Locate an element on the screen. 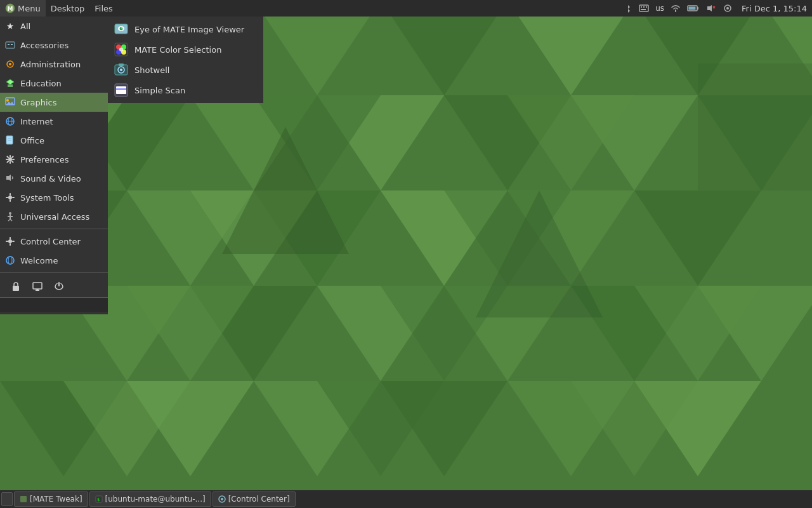 This screenshot has height=508, width=812. control-center-icon is located at coordinates (10, 241).